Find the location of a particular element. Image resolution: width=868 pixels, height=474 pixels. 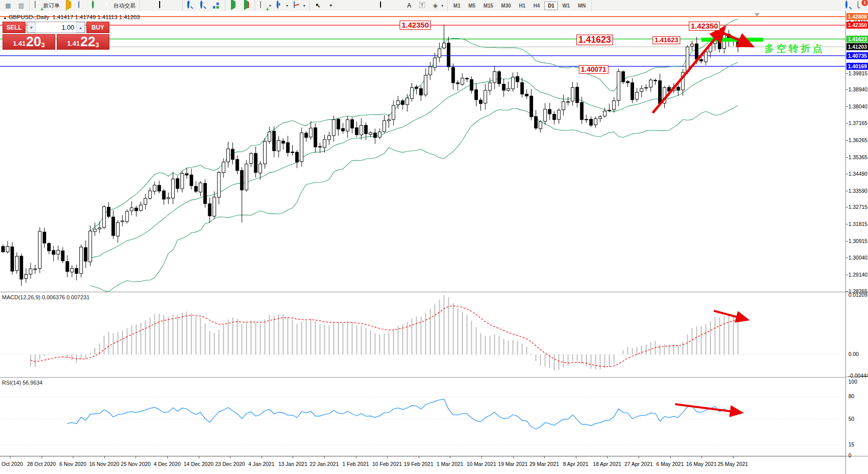

crosshair-tool: + is located at coordinates (331, 6).